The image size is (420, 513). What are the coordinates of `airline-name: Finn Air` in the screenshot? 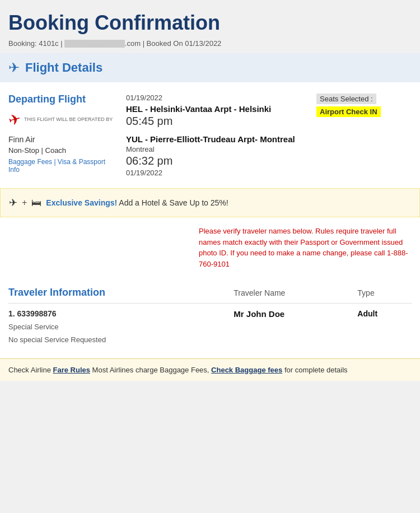 It's located at (62, 139).